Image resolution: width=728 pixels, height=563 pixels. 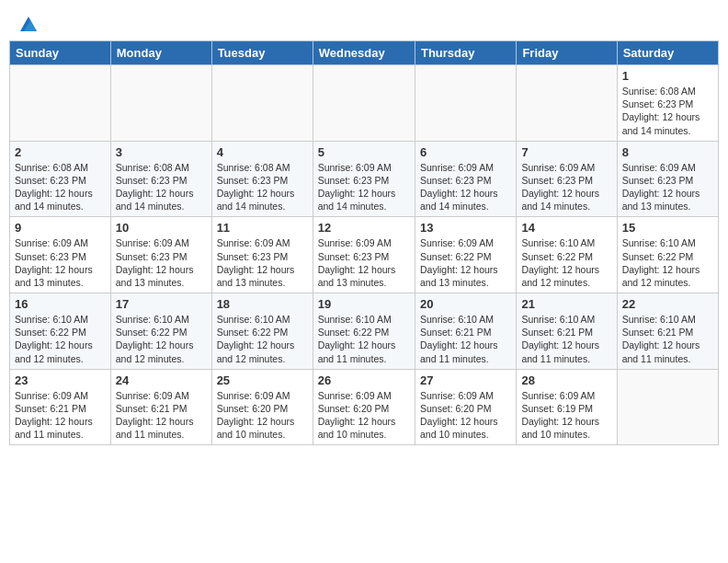 I want to click on calendar-cell: 9Sunrise: 6:09 AM Sunset: 6:23 PM Daylig…, so click(x=61, y=256).